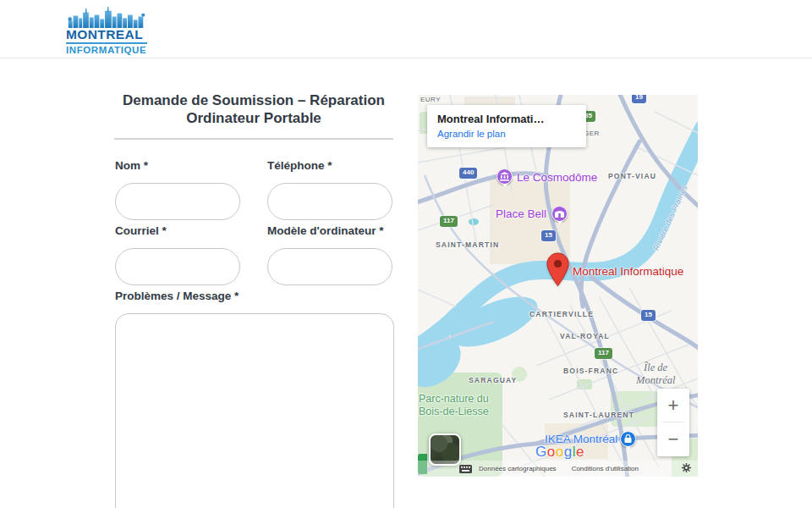 The height and width of the screenshot is (508, 812). Describe the element at coordinates (467, 245) in the screenshot. I see `map-label: SAINT-MARTIN` at that location.